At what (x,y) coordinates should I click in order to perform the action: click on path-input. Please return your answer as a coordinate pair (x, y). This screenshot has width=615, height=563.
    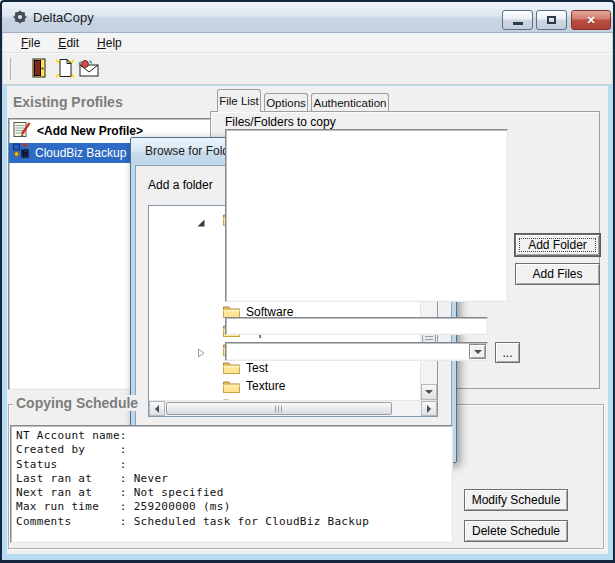
    Looking at the image, I should click on (356, 326).